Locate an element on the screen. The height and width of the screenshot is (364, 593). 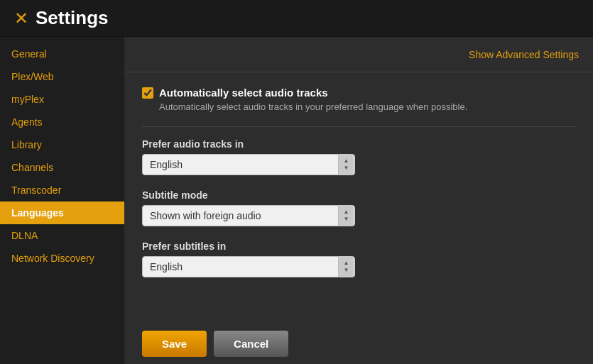
sidebar-item-myplex: myPlex is located at coordinates (62, 99).